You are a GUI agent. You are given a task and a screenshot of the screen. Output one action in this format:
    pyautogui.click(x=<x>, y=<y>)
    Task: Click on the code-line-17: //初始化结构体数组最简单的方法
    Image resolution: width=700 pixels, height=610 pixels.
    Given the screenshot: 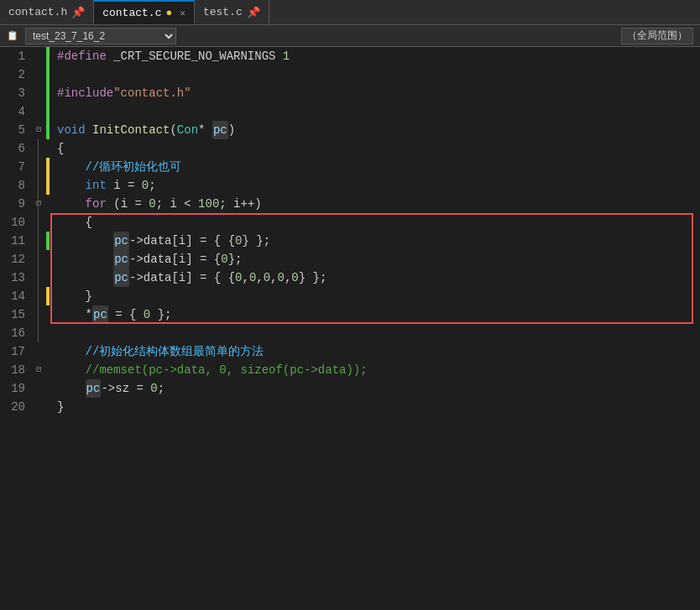 What is the action you would take?
    pyautogui.click(x=379, y=352)
    